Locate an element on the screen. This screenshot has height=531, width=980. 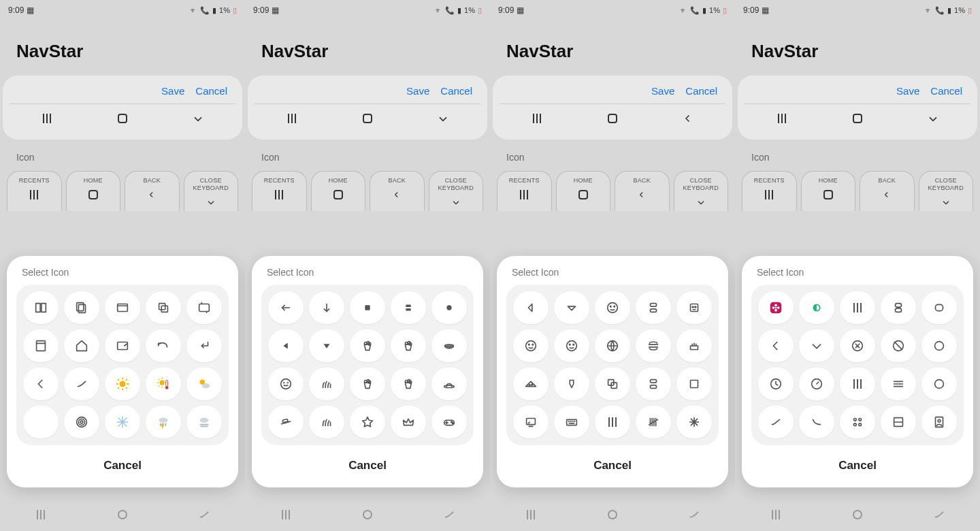
icon-option-storm is located at coordinates (163, 422).